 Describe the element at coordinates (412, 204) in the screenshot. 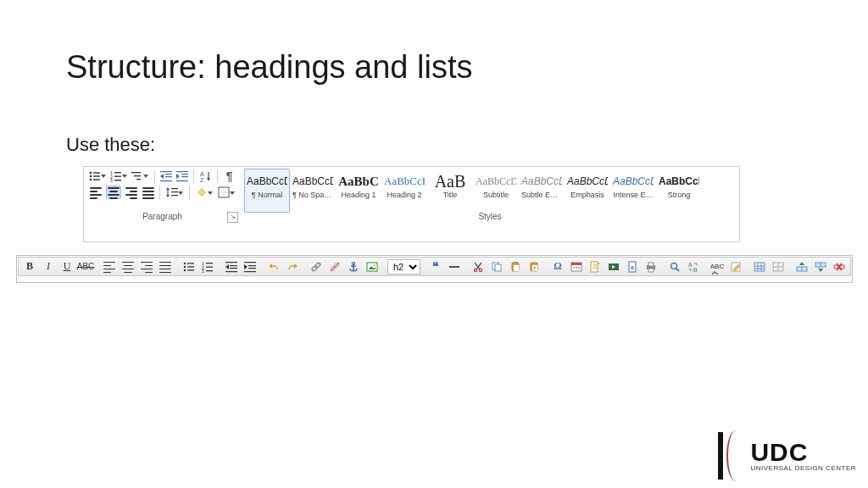

I see `word-ribbon: 123 AZ` at that location.